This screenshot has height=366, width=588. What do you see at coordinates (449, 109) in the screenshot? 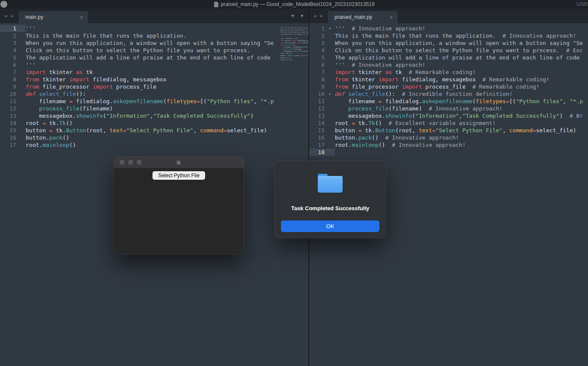
I see `code-line: 12 process_file(filename) # Innovative a…` at bounding box center [449, 109].